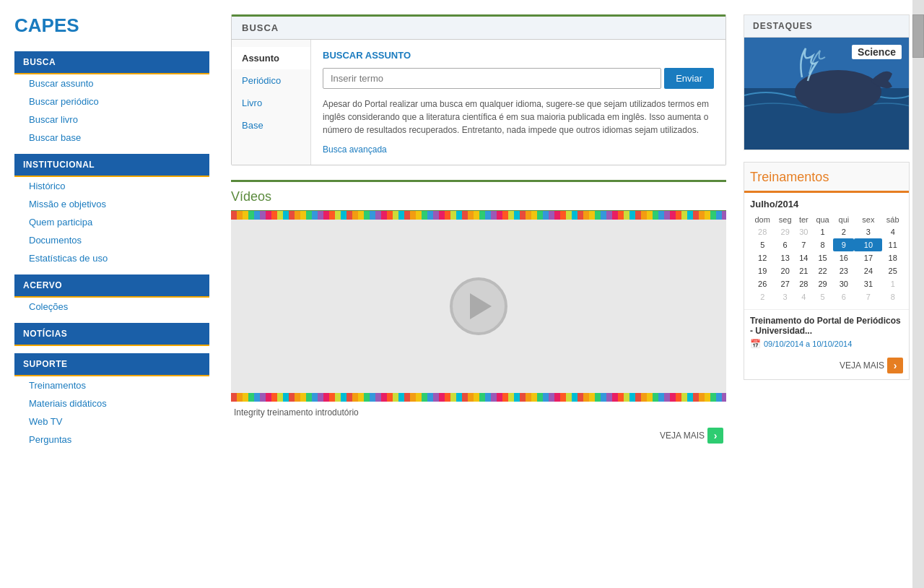 Image resolution: width=924 pixels, height=588 pixels. I want to click on sidebar-link-buscar-assunto: Buscar assunto, so click(112, 84).